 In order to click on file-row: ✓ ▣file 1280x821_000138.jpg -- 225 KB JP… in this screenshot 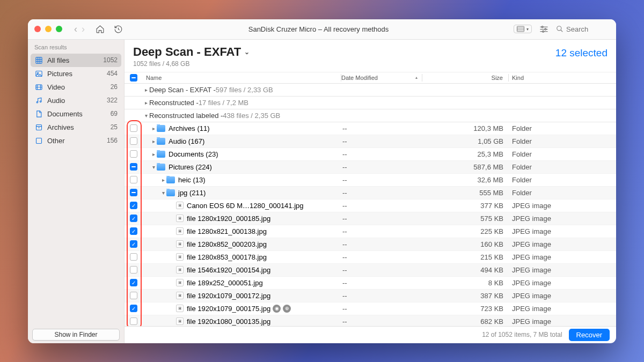, I will do `click(370, 232)`.